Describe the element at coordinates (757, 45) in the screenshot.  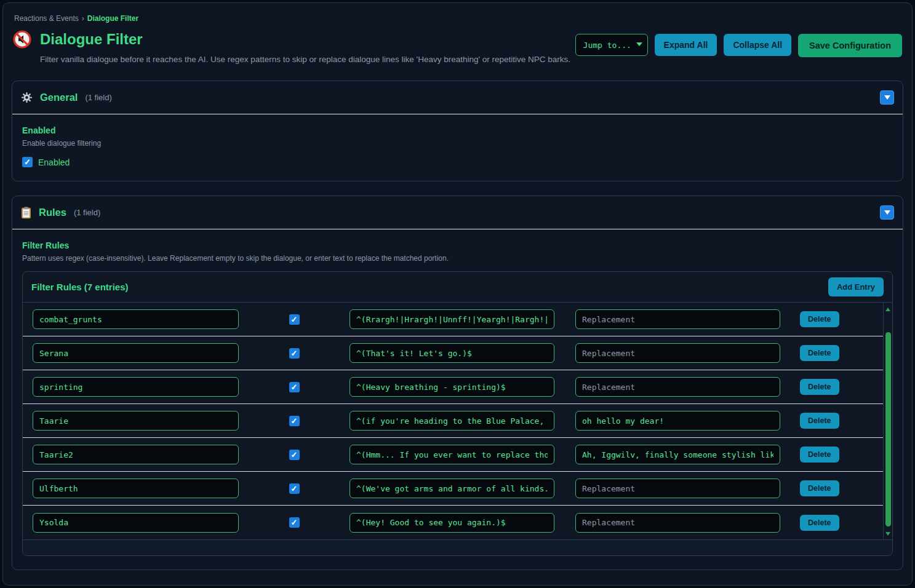
I see `collapse-all-button: Collapse All` at that location.